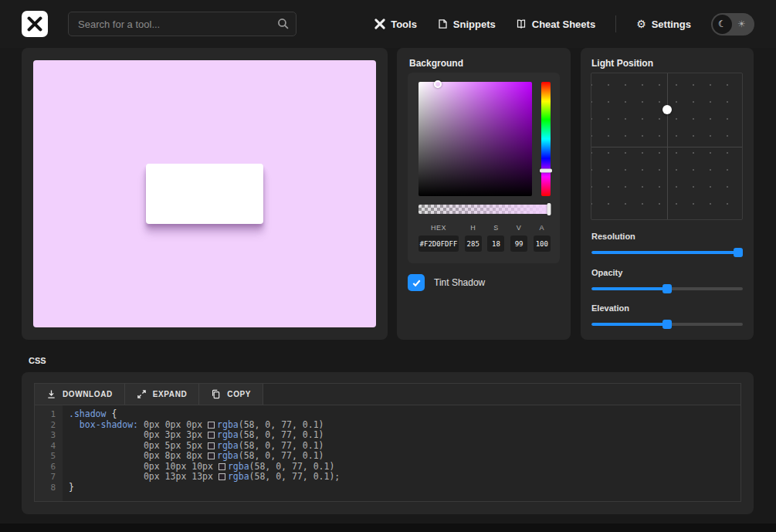  What do you see at coordinates (622, 63) in the screenshot?
I see `light-panel-title: Light Position` at bounding box center [622, 63].